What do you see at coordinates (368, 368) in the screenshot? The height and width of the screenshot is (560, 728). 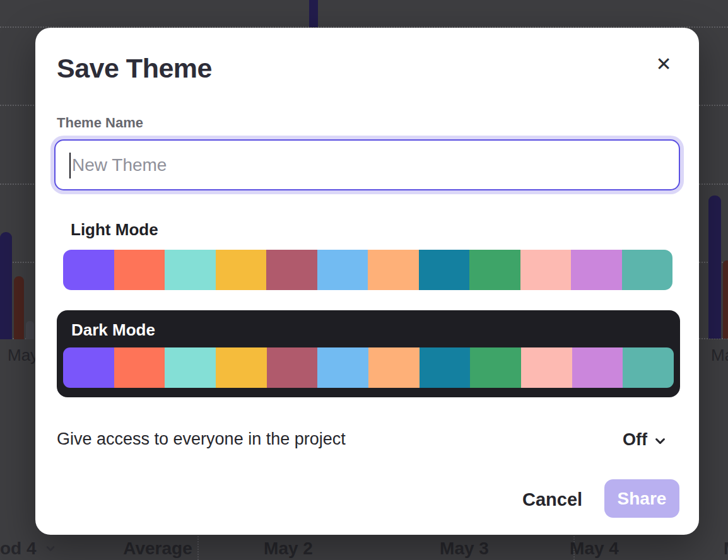 I see `dark-mode-palette` at bounding box center [368, 368].